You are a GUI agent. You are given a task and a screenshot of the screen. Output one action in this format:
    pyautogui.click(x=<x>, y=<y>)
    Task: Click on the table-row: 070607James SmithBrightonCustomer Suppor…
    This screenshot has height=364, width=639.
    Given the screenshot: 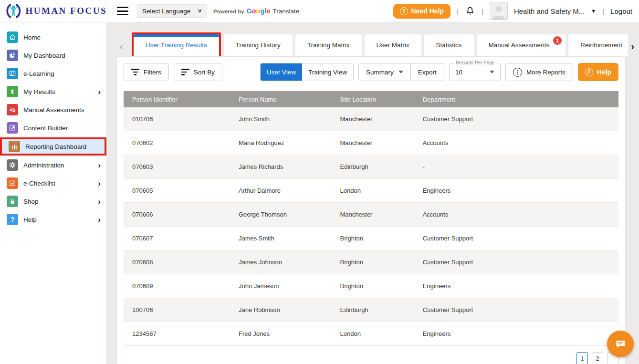 What is the action you would take?
    pyautogui.click(x=371, y=239)
    